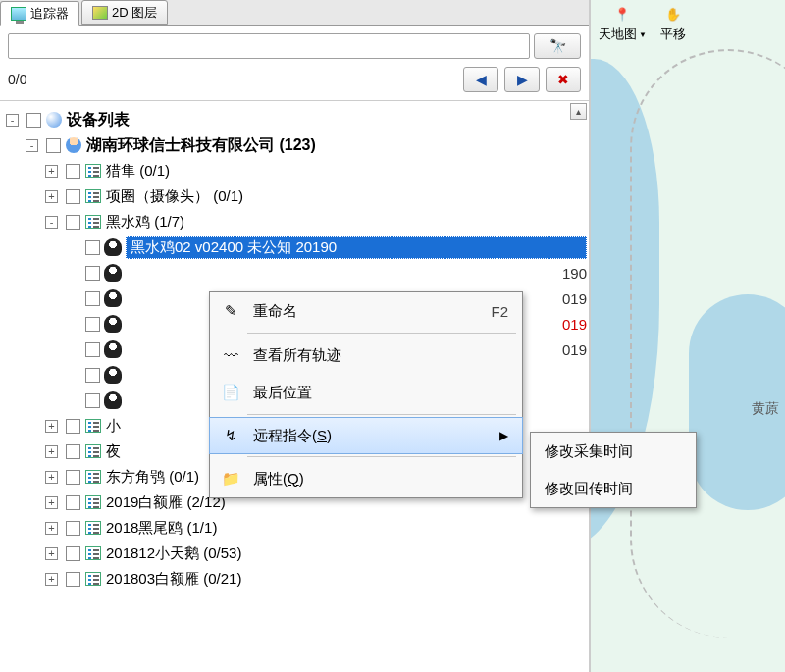 Image resolution: width=785 pixels, height=672 pixels. What do you see at coordinates (622, 24) in the screenshot?
I see `basemap-selector: 📍 天地图▼` at bounding box center [622, 24].